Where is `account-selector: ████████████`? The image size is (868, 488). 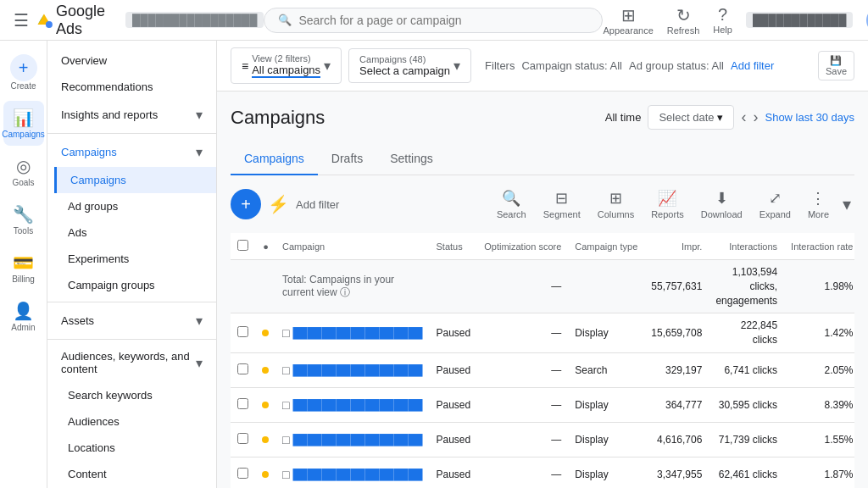 account-selector: ████████████ is located at coordinates (800, 20).